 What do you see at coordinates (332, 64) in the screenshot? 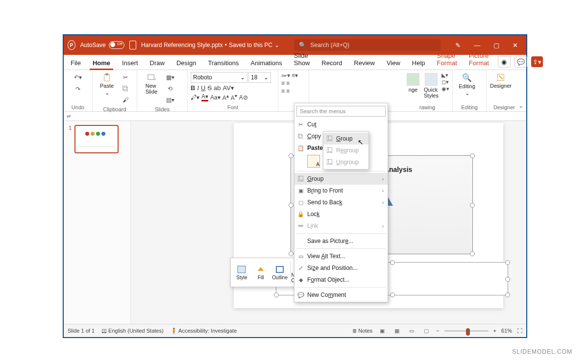
I see `menu-record: Record` at bounding box center [332, 64].